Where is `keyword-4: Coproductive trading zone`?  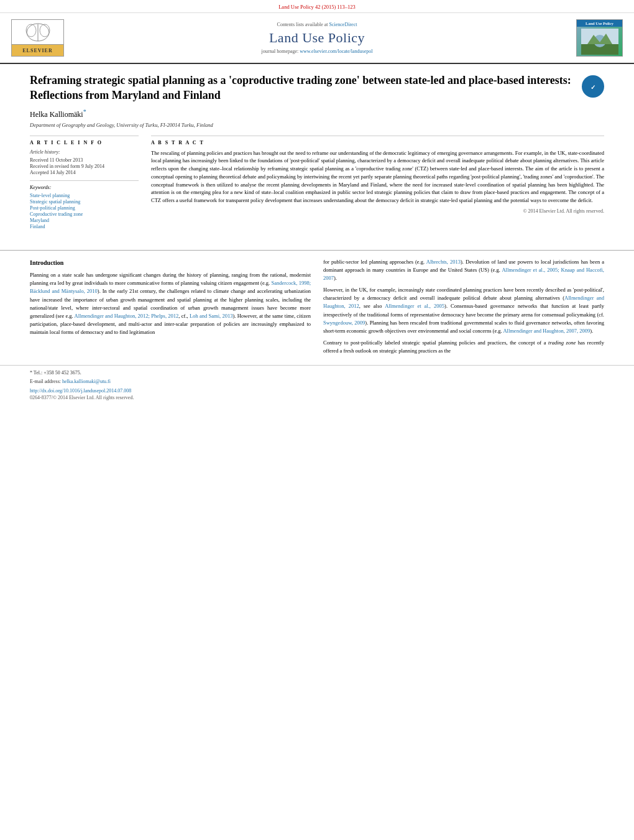 keyword-4: Coproductive trading zone is located at coordinates (85, 214).